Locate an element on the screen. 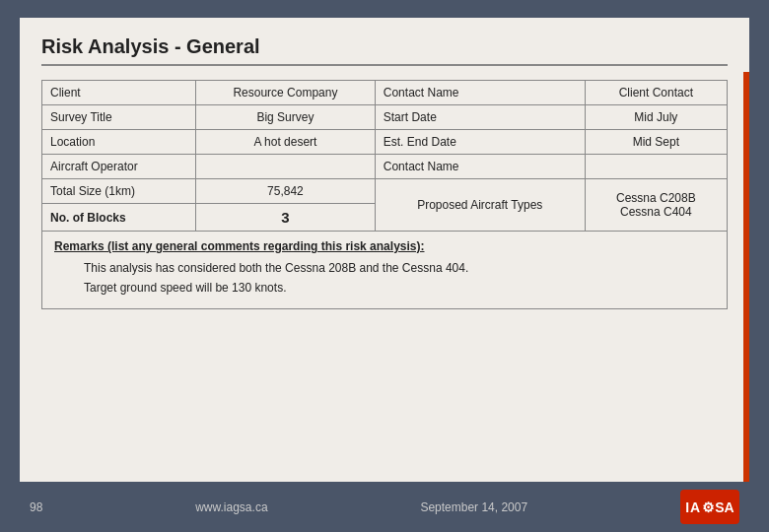  cell-contact-name-2-value is located at coordinates (656, 167).